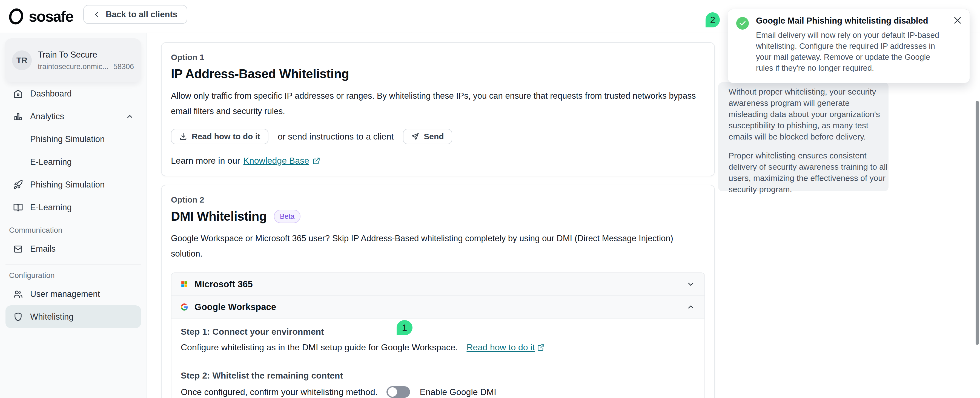  What do you see at coordinates (205, 161) in the screenshot?
I see `learn-more-text: Learn more in our` at bounding box center [205, 161].